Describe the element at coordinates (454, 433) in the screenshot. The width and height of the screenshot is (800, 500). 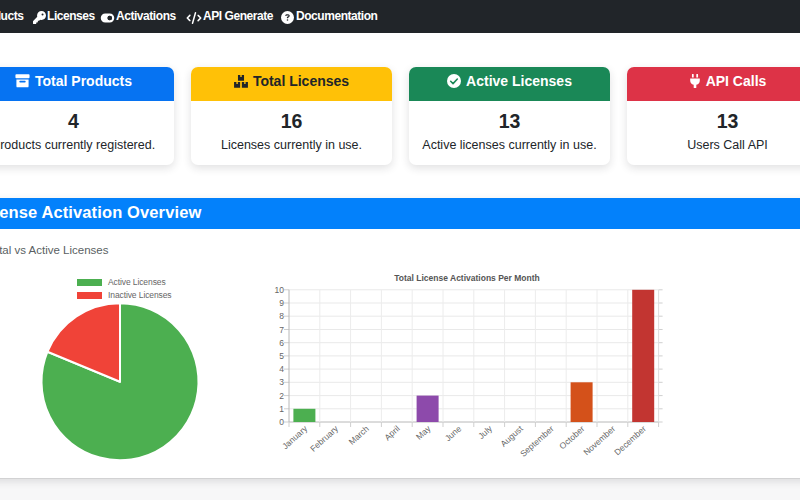
I see `svg-text: June` at that location.